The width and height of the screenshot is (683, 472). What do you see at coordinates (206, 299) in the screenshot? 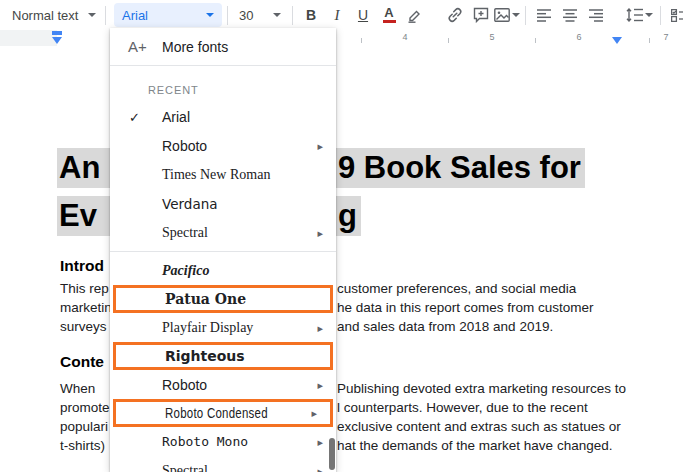
I see `font-menu-item-label: Patua One` at bounding box center [206, 299].